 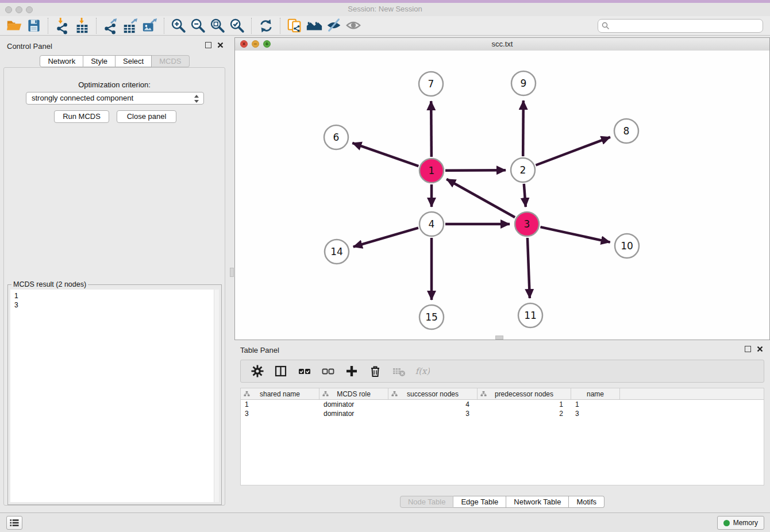 What do you see at coordinates (523, 170) in the screenshot?
I see `graph-node-label-2: 2` at bounding box center [523, 170].